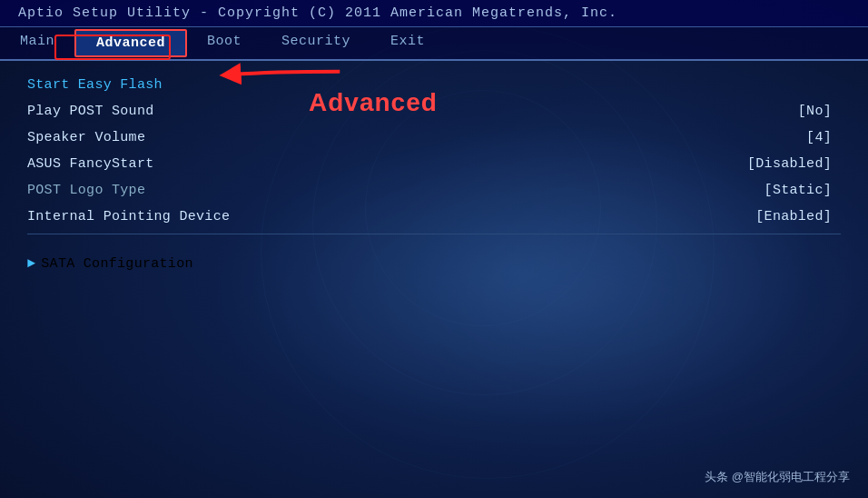 This screenshot has width=868, height=498. I want to click on tab-advanced: Advanced, so click(131, 44).